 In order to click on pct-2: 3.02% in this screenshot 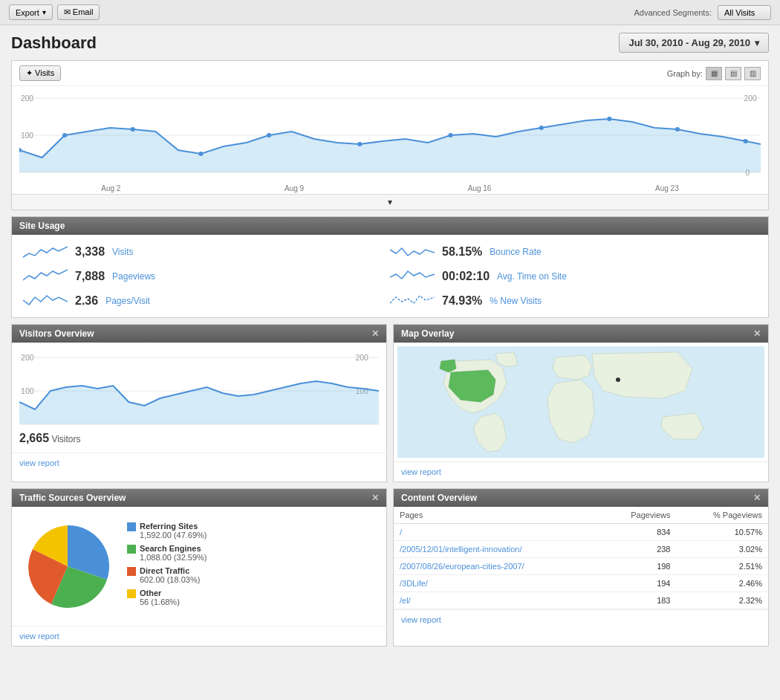, I will do `click(722, 550)`.